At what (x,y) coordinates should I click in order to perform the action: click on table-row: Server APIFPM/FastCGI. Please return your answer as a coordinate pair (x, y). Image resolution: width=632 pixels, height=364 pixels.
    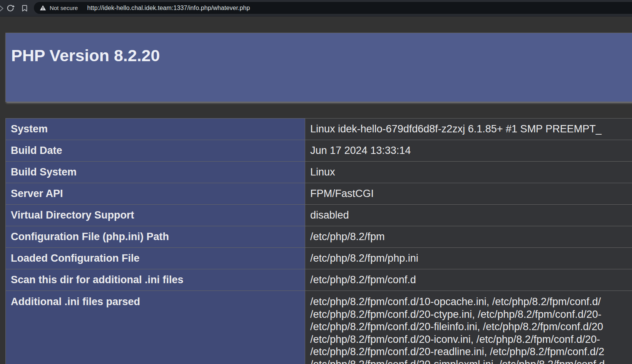
    Looking at the image, I should click on (319, 194).